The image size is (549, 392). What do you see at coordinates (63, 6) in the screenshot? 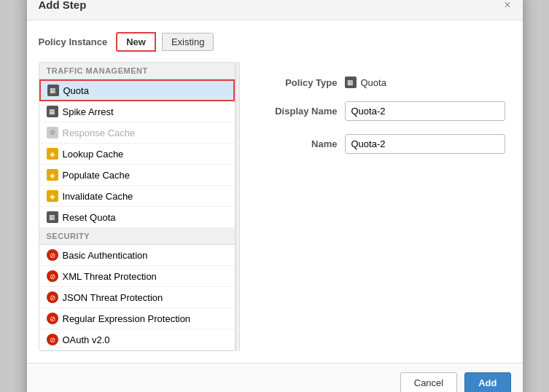
I see `dialog-title: Add Step` at bounding box center [63, 6].